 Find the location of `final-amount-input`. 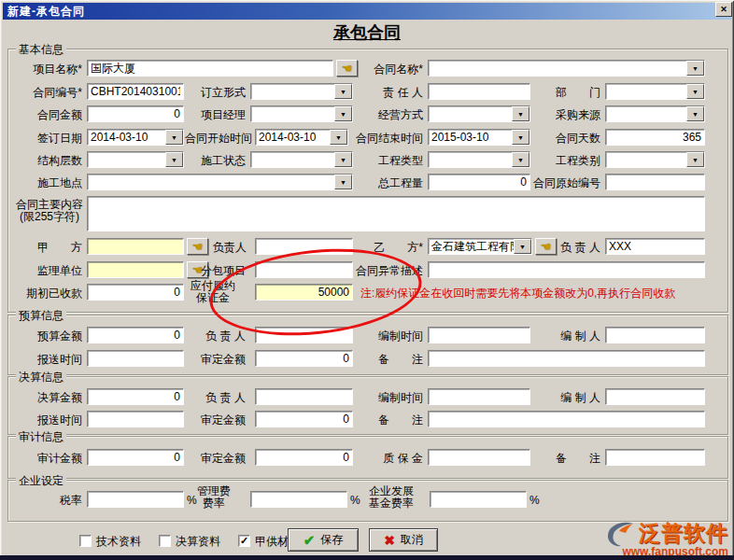

final-amount-input is located at coordinates (135, 397).